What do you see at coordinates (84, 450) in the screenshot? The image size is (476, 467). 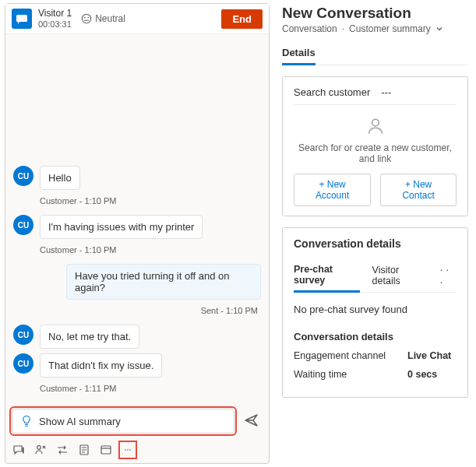 I see `notes-icon` at bounding box center [84, 450].